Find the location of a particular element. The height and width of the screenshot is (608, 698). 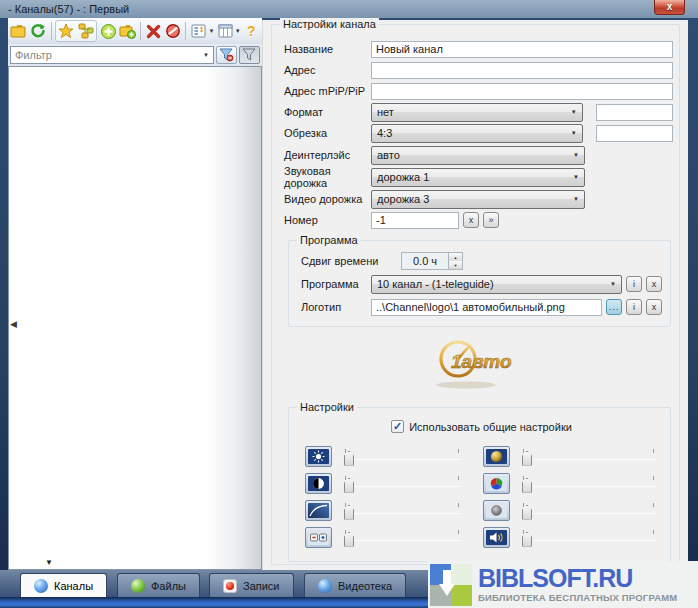

settings-group: Настройки ✓ Использовать общие настройки is located at coordinates (480, 484).